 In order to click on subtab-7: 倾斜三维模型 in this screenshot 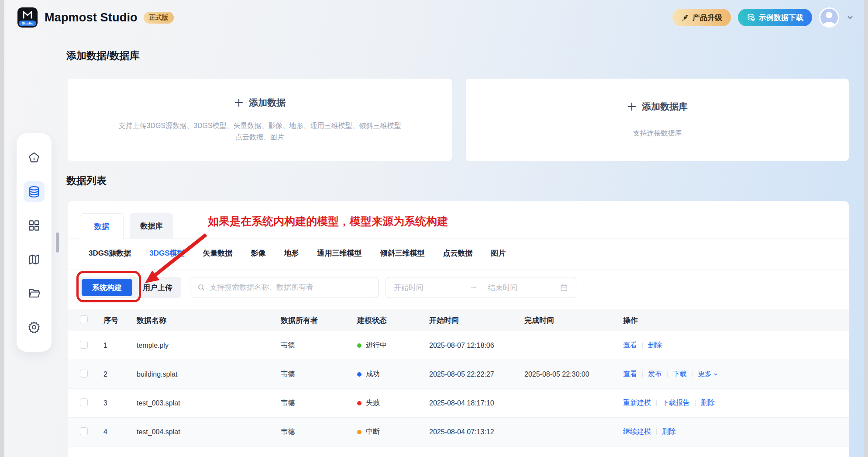, I will do `click(403, 253)`.